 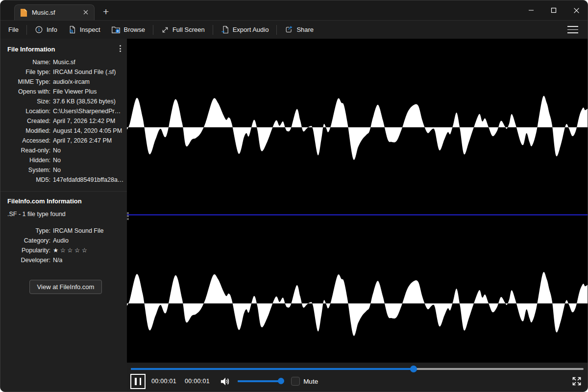 What do you see at coordinates (261, 381) in the screenshot?
I see `volume-slider` at bounding box center [261, 381].